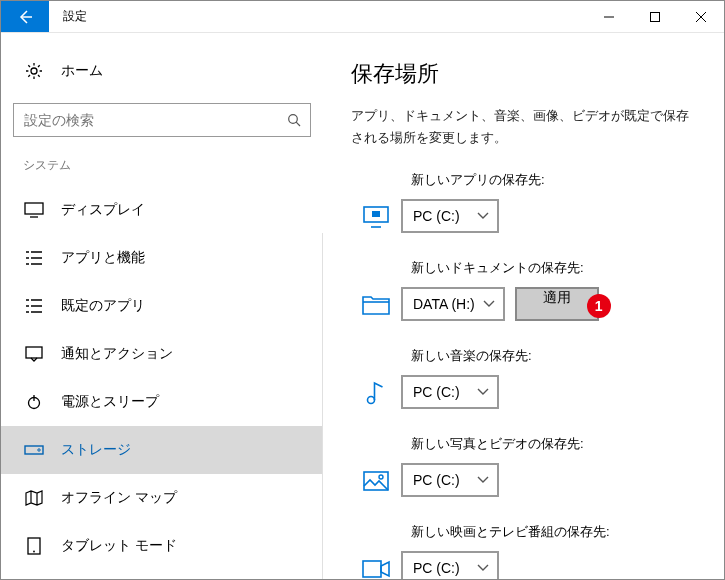 This screenshot has width=725, height=580. What do you see at coordinates (554, 268) in the screenshot?
I see `setting-label: 新しいドキュメントの保存先:` at bounding box center [554, 268].